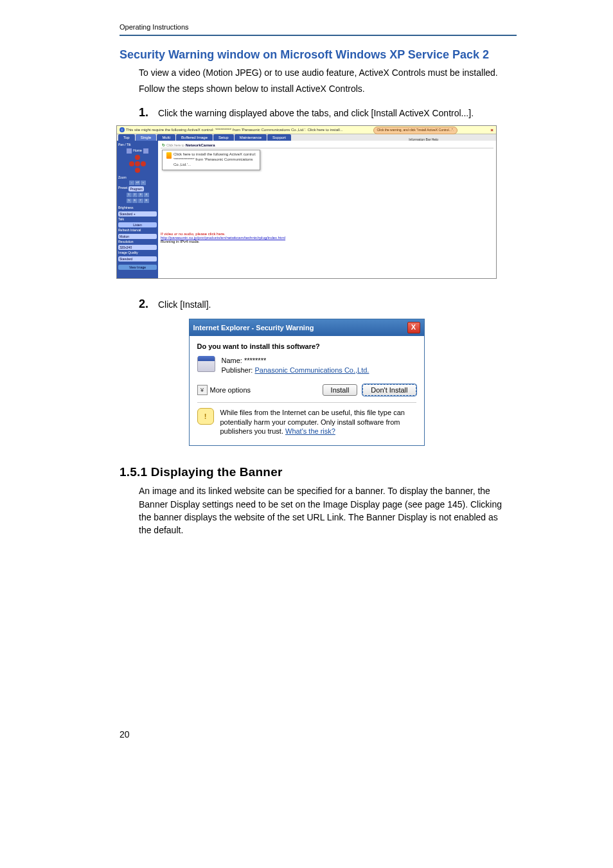 This screenshot has width=613, height=868. What do you see at coordinates (307, 392) in the screenshot?
I see `dialog-actions: ¥ More options Install Don't Install` at bounding box center [307, 392].